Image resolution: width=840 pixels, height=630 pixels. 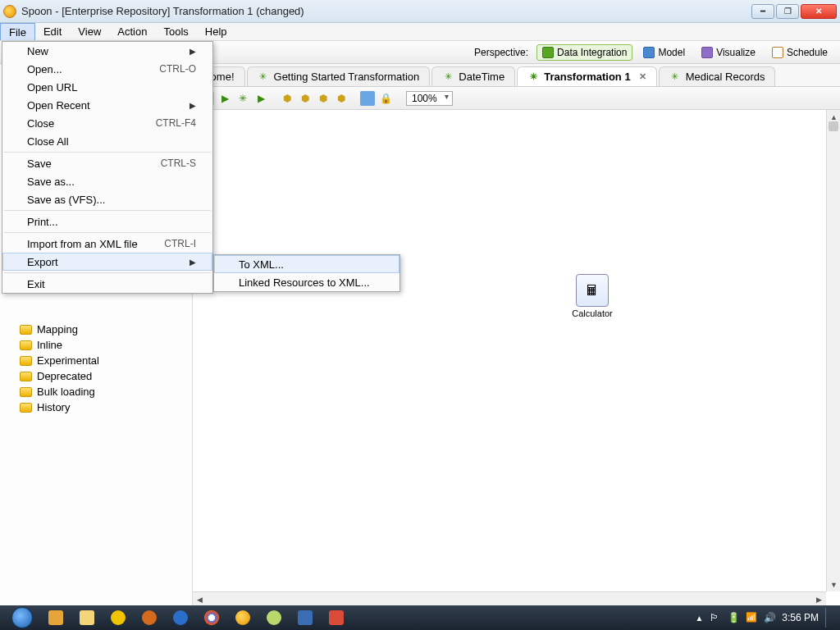 What do you see at coordinates (728, 52) in the screenshot?
I see `perspective-visualize: Visualize` at bounding box center [728, 52].